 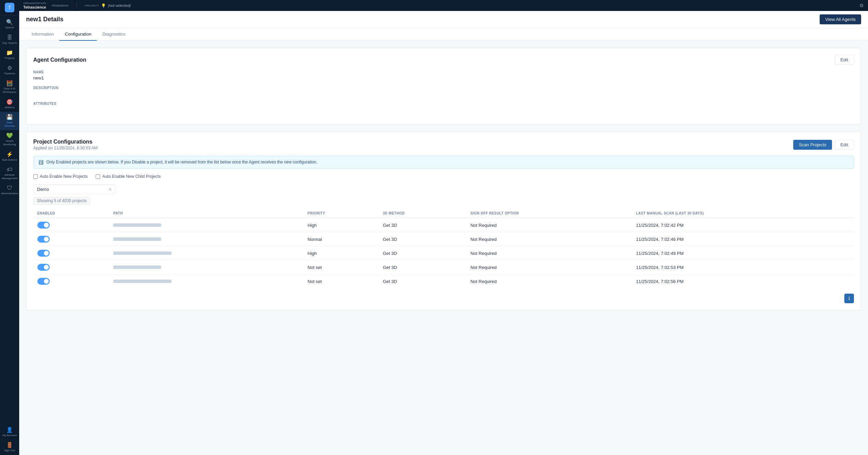 I want to click on col-enabled: ENABLED, so click(x=71, y=213).